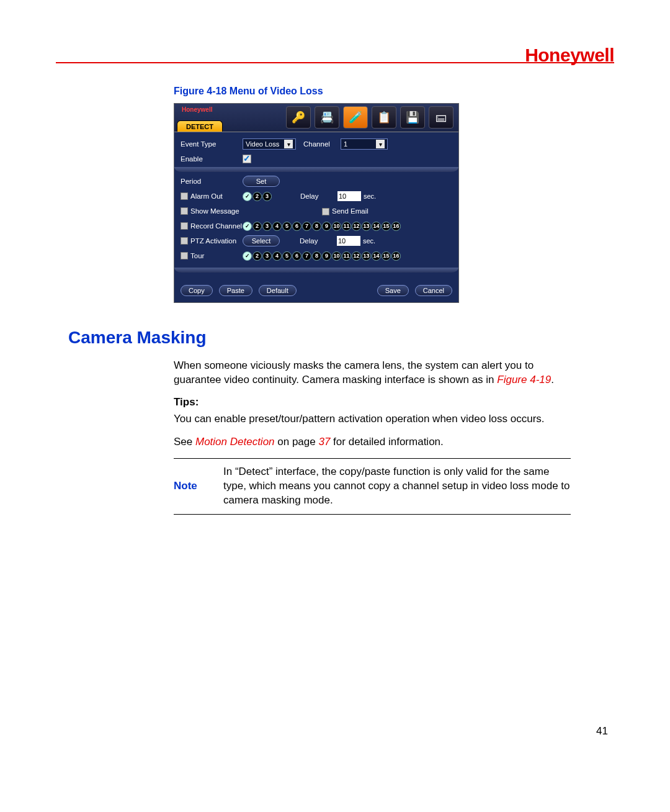 This screenshot has height=812, width=670. I want to click on enable-checkbox, so click(247, 159).